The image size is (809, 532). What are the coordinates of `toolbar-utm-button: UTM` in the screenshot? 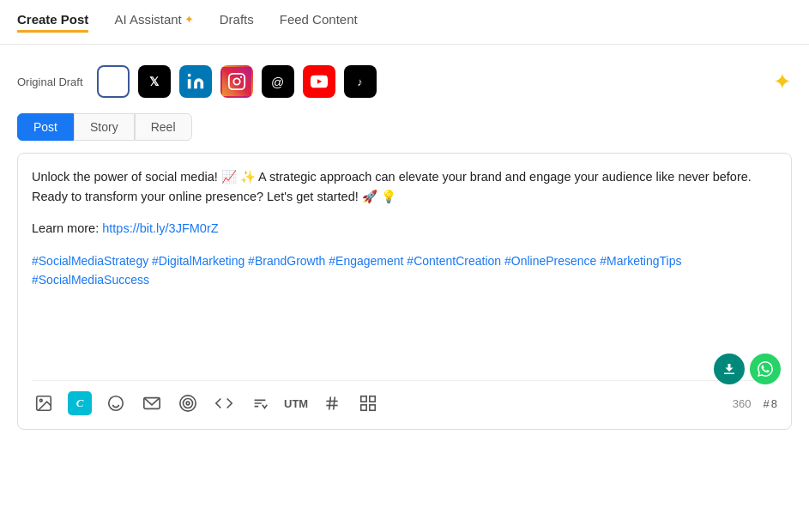 It's located at (296, 403).